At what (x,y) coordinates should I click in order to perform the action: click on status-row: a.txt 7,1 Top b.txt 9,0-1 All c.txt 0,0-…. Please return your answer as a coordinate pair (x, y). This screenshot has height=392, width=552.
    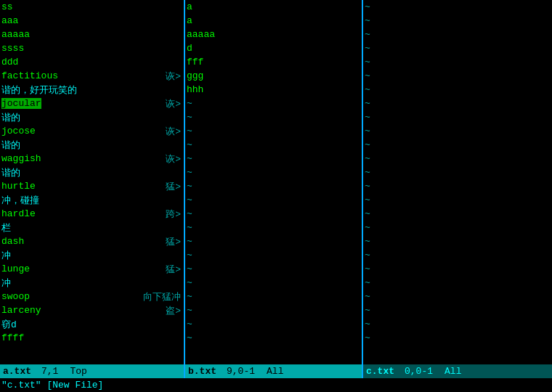
    Looking at the image, I should click on (276, 372).